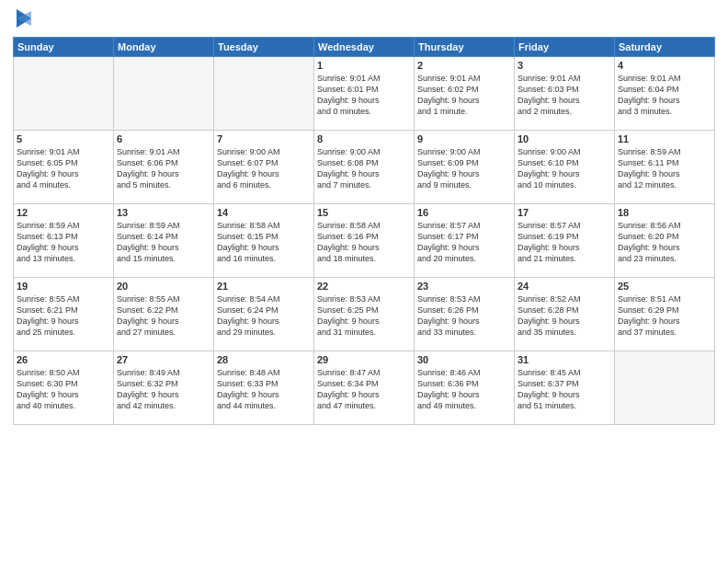 The height and width of the screenshot is (563, 728). What do you see at coordinates (564, 169) in the screenshot?
I see `day-info: Sunrise: 9:00 AM Sunset: 6:10 PM Dayligh…` at bounding box center [564, 169].